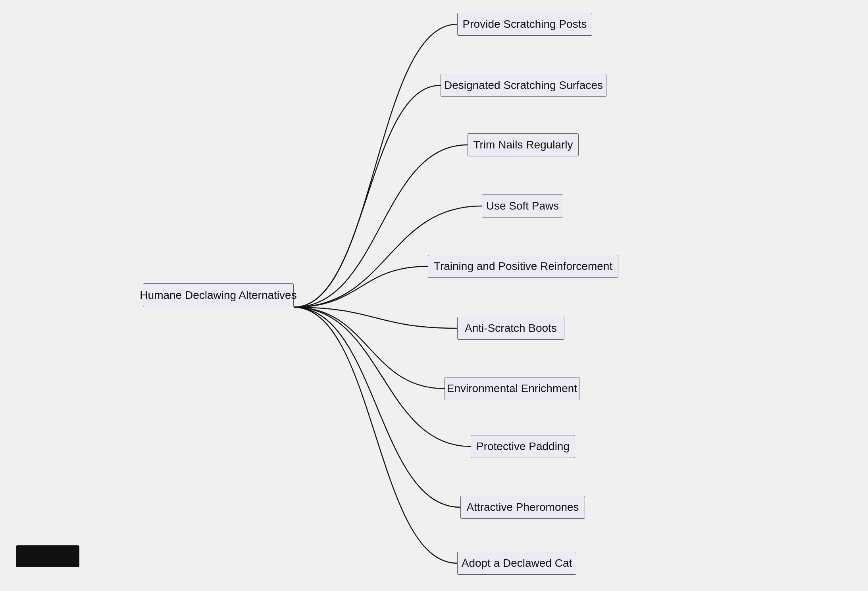  I want to click on center-node: Humane Declawing Alternatives, so click(218, 295).